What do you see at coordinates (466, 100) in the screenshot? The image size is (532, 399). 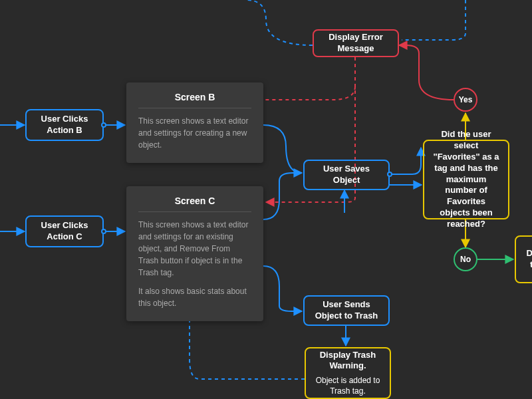 I see `circle-label: Yes` at bounding box center [466, 100].